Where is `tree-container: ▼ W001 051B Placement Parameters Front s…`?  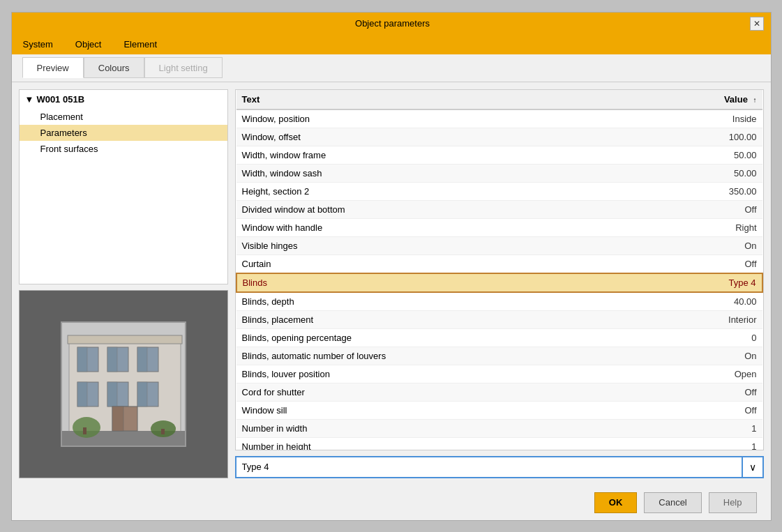 tree-container: ▼ W001 051B Placement Parameters Front s… is located at coordinates (123, 187).